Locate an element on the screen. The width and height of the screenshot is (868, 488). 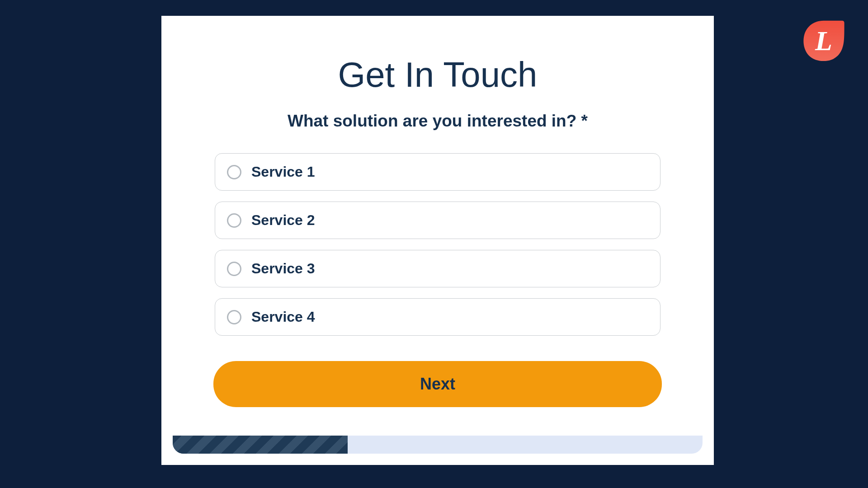
form-question: What solution are you interested in? * is located at coordinates (438, 121).